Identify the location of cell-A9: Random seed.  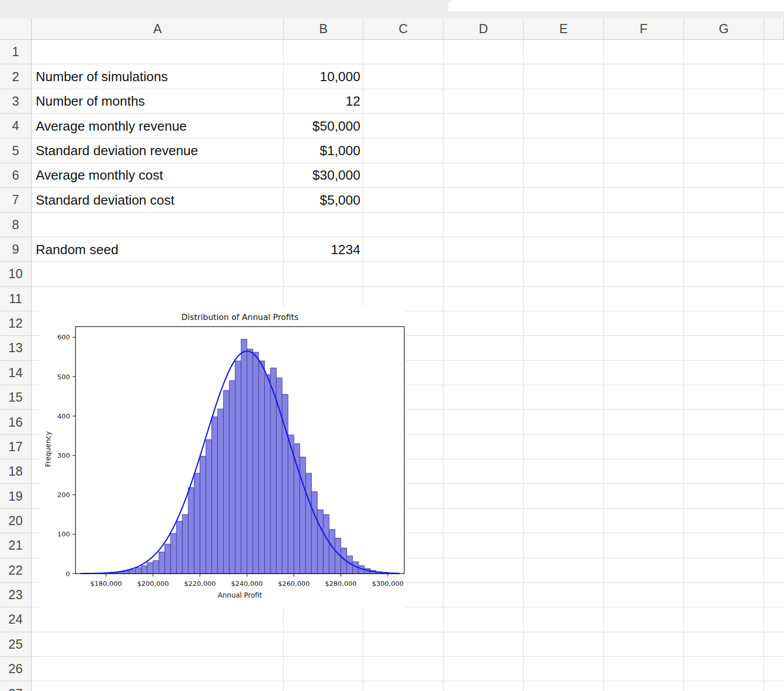
(158, 250).